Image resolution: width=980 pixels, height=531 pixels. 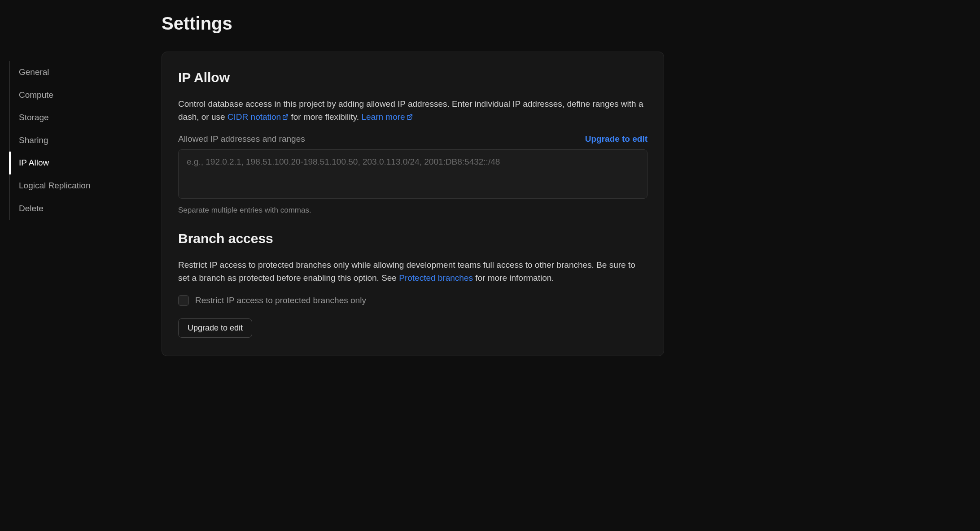 I want to click on ip-addresses-input, so click(x=413, y=174).